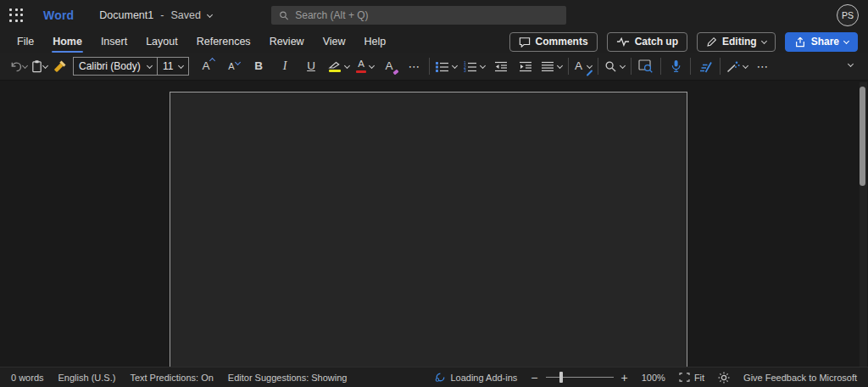 The image size is (868, 387). I want to click on more-font-options-button: ⋯, so click(415, 66).